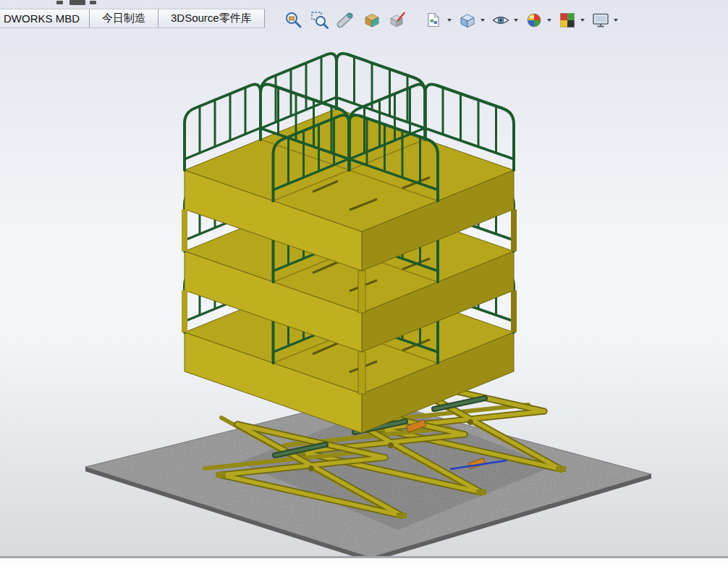 The image size is (728, 564). What do you see at coordinates (372, 20) in the screenshot?
I see `section-view-icon` at bounding box center [372, 20].